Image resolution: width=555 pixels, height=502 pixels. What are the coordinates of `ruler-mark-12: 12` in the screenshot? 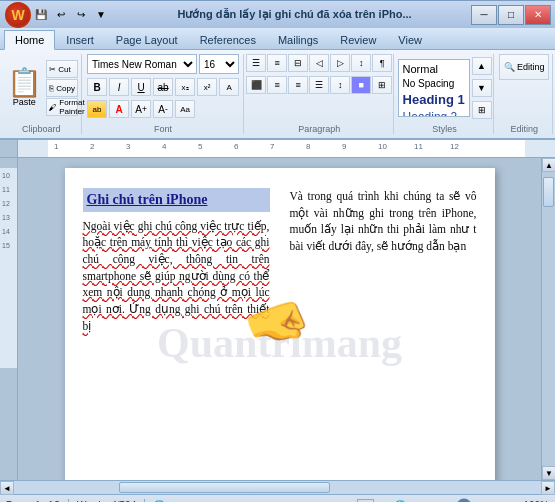 It's located at (454, 146).